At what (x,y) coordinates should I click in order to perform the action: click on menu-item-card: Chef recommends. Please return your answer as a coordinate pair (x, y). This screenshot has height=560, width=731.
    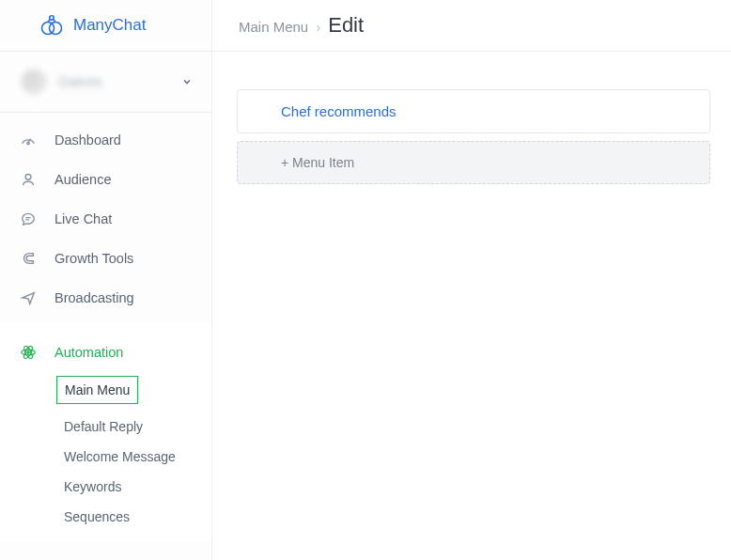
    Looking at the image, I should click on (474, 111).